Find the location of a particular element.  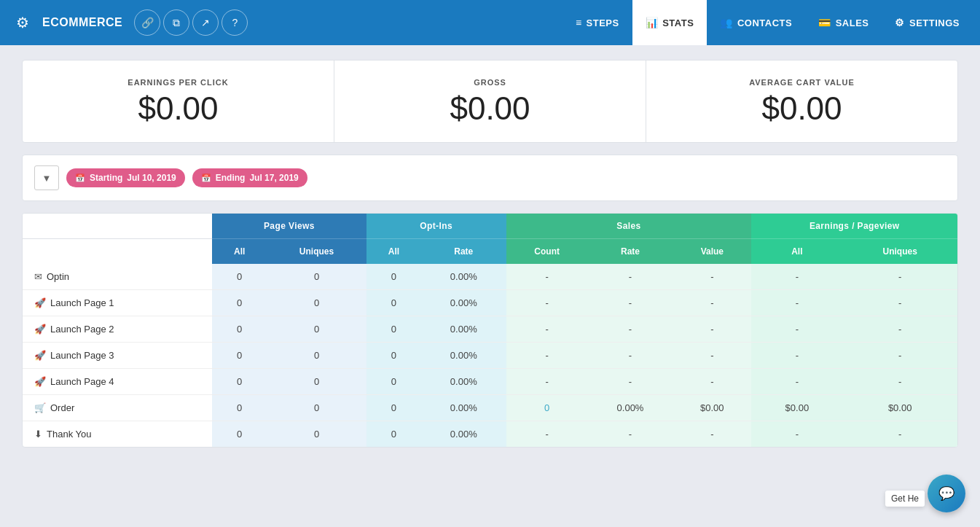

th-s-rate: Rate is located at coordinates (630, 252).